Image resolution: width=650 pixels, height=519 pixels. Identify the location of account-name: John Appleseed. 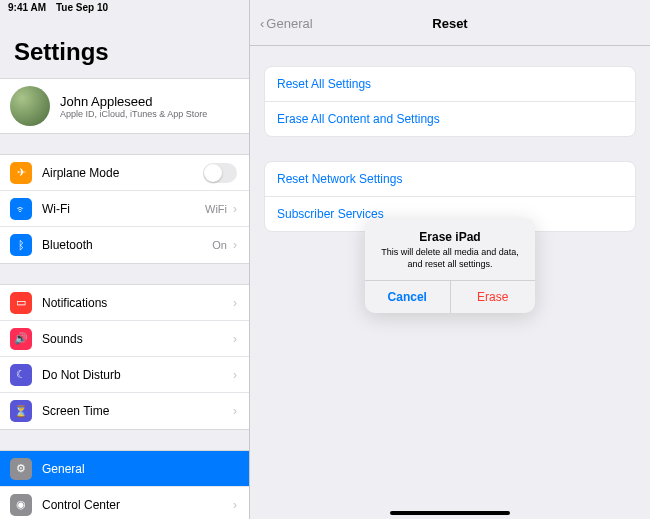
(134, 102).